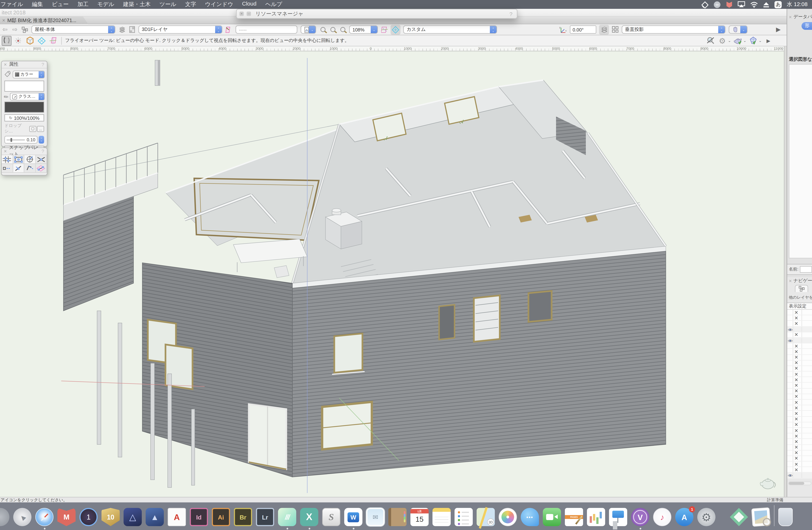 Image resolution: width=812 pixels, height=530 pixels. I want to click on working-plane-mode-icon, so click(42, 41).